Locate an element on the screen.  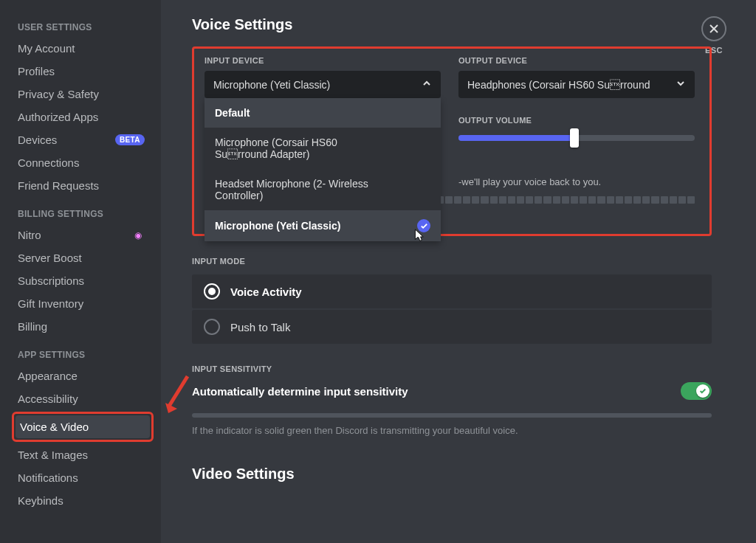
sidebar-item-authorized-apps: Authorized Apps is located at coordinates (83, 117).